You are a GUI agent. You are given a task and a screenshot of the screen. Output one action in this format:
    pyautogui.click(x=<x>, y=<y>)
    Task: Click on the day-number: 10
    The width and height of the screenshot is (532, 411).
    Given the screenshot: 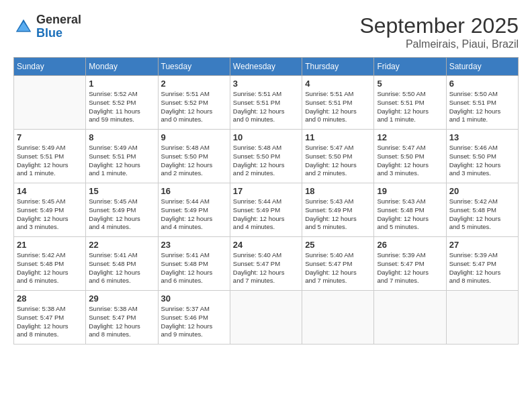 What is the action you would take?
    pyautogui.click(x=266, y=137)
    